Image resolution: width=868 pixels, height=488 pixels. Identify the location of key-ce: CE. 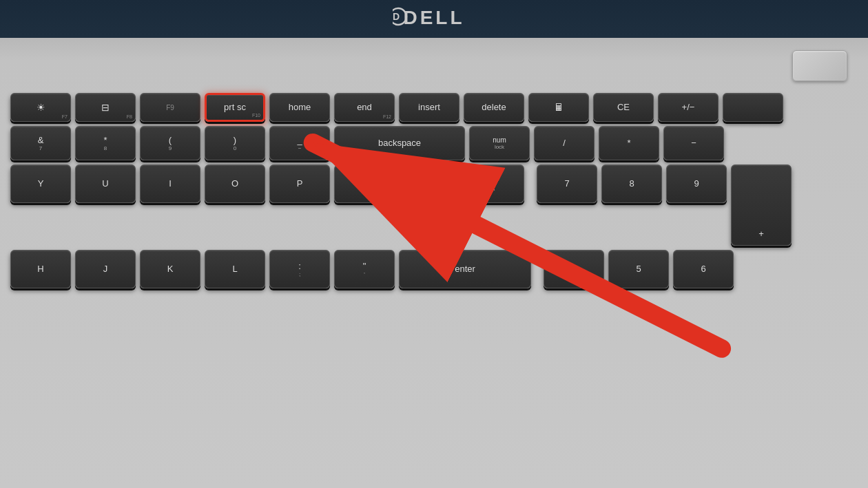
(623, 107).